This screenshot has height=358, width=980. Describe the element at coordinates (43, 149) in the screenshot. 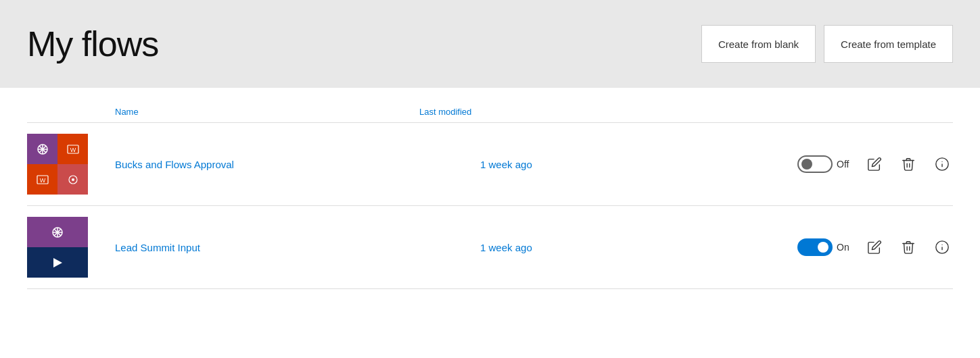

I see `dynamics-icon` at that location.